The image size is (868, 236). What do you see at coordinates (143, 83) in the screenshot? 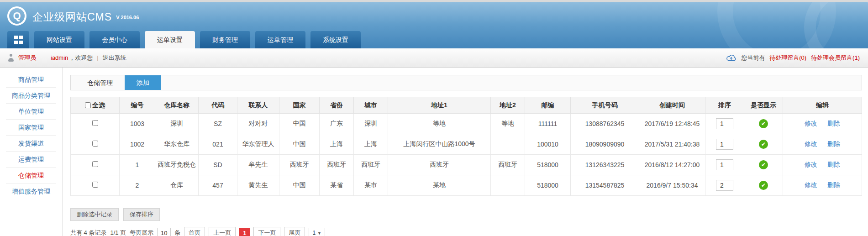
I see `content-tab-1: 添加` at bounding box center [143, 83].